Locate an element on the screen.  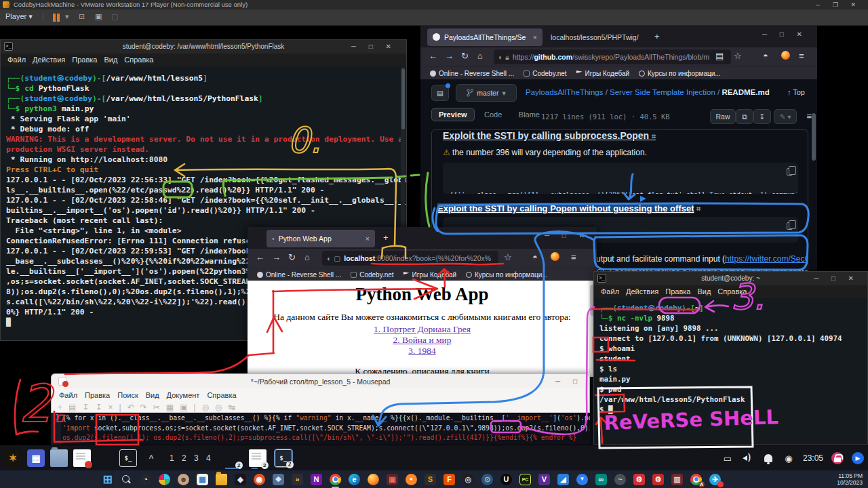
view-switcher: Preview Code Blame is located at coordinates (489, 115).